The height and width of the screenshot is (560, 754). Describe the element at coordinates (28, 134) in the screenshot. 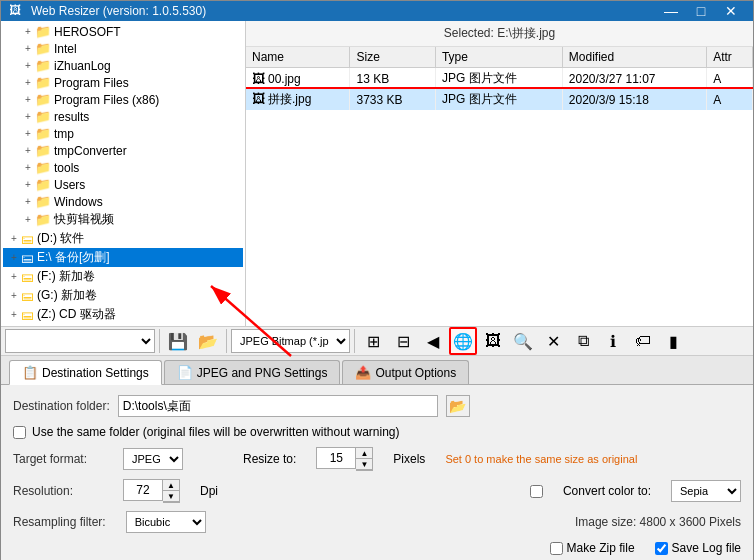

I see `tree-expand-tmp: +` at that location.